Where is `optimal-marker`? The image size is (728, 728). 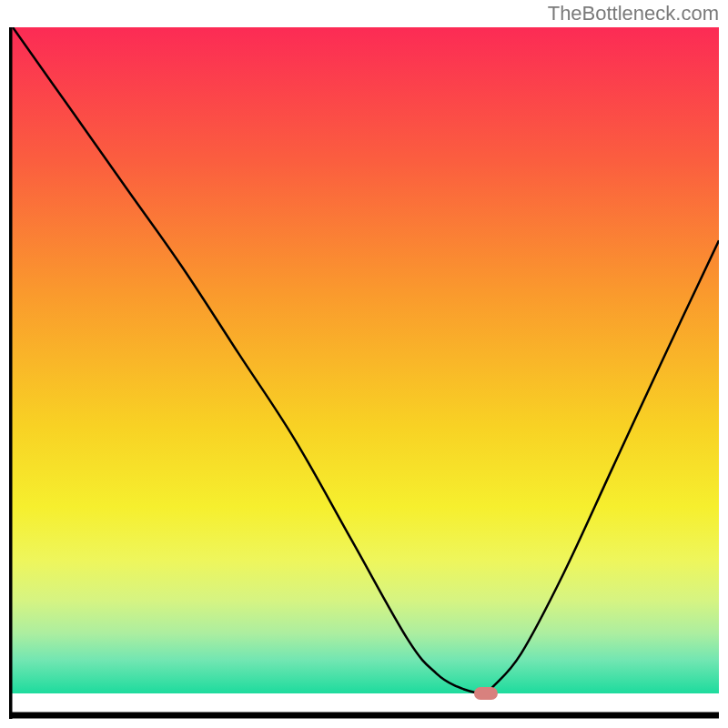
optimal-marker is located at coordinates (486, 693).